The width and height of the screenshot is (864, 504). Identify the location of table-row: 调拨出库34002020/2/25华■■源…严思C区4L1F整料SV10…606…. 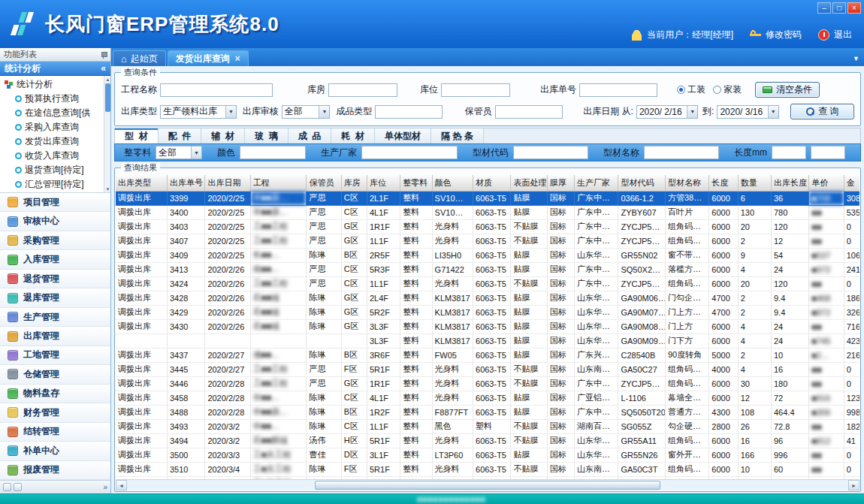
(488, 212).